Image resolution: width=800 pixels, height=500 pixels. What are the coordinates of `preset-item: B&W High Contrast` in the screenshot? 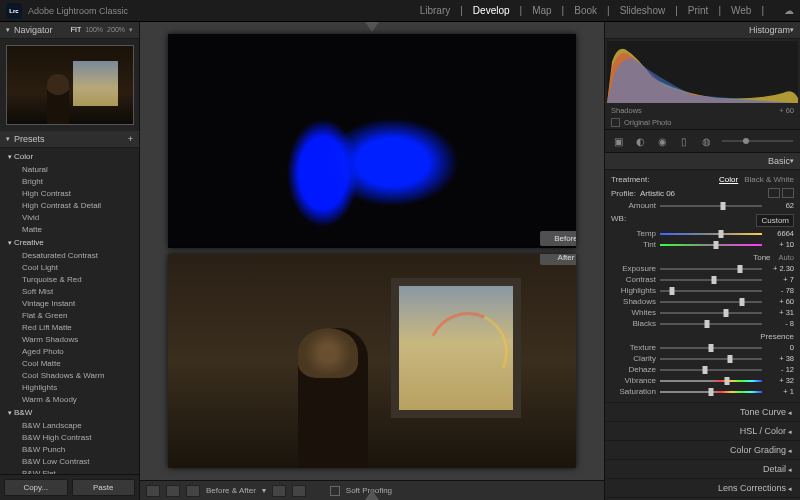 It's located at (74, 438).